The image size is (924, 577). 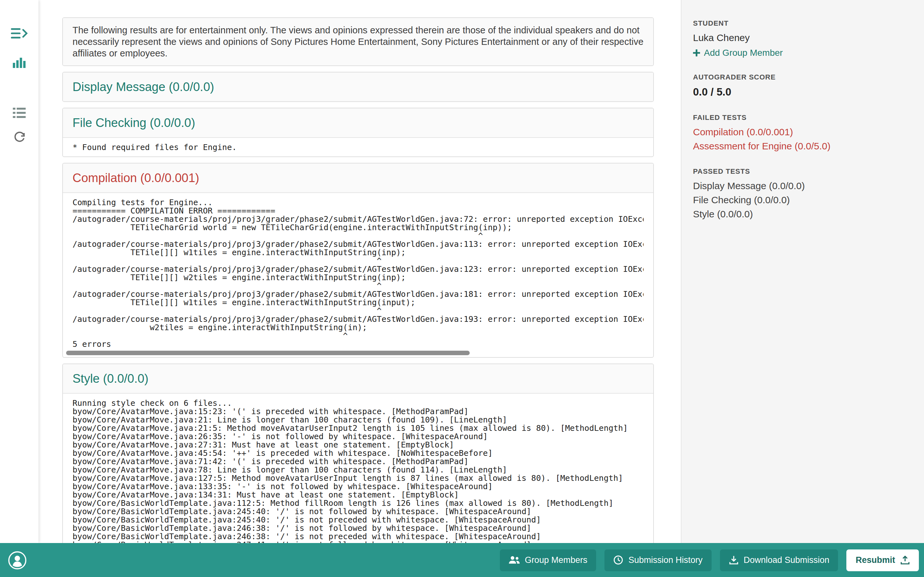 What do you see at coordinates (787, 560) in the screenshot?
I see `download-submission-label: Download Submission` at bounding box center [787, 560].